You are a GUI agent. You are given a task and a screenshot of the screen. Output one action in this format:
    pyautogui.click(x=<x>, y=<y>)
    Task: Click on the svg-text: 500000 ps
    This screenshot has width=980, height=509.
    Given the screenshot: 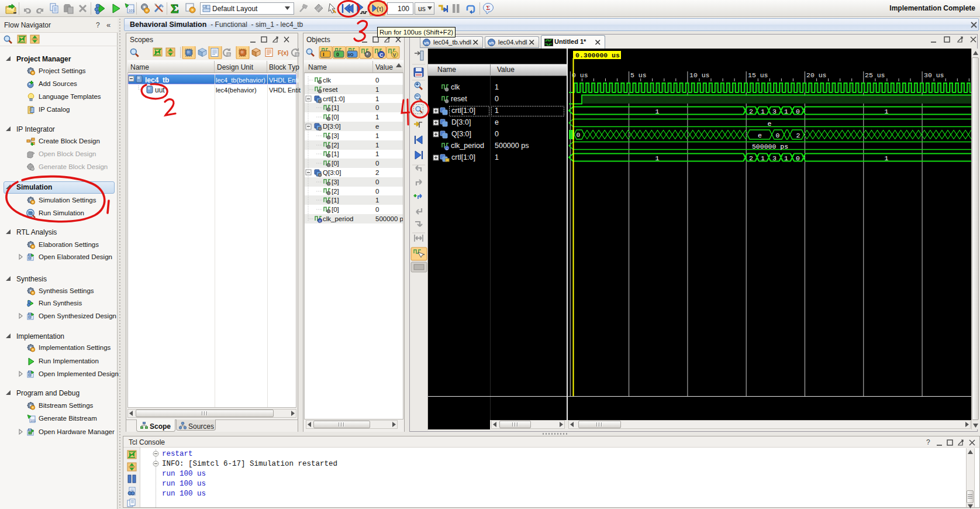 What is the action you would take?
    pyautogui.click(x=770, y=146)
    